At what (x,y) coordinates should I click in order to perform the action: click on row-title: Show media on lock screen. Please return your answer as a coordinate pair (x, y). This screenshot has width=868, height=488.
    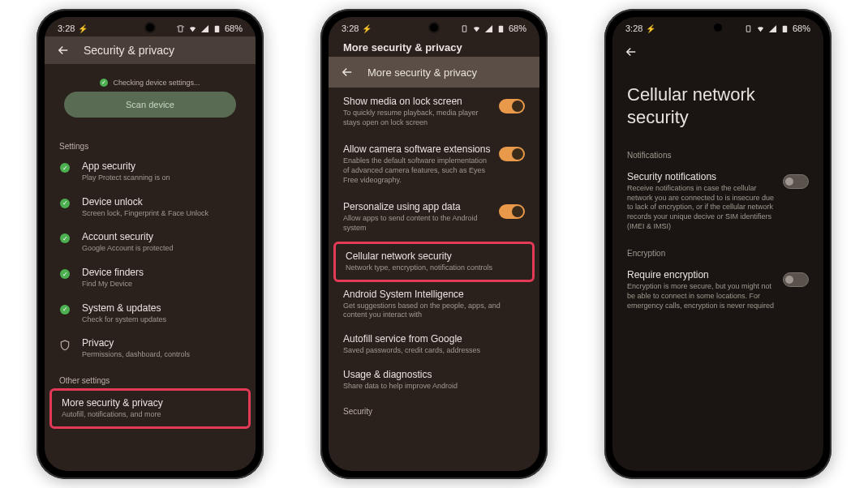
    Looking at the image, I should click on (417, 101).